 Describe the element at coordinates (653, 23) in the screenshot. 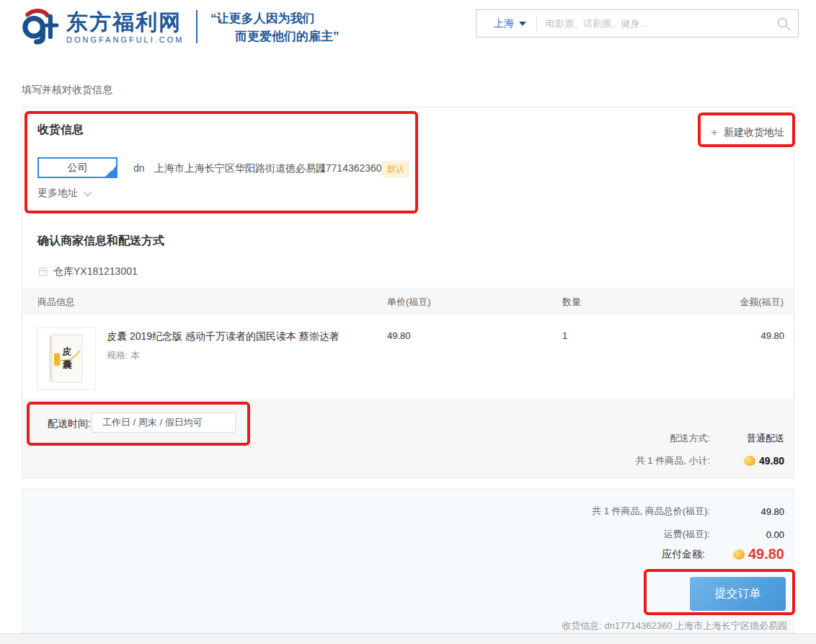

I see `search-input` at that location.